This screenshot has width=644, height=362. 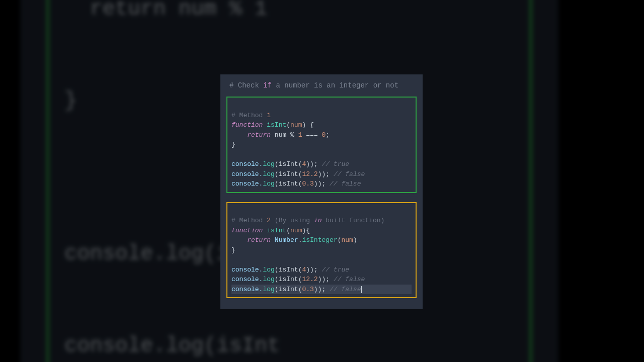 What do you see at coordinates (277, 125) in the screenshot?
I see `m1-fn-name: isInt` at bounding box center [277, 125].